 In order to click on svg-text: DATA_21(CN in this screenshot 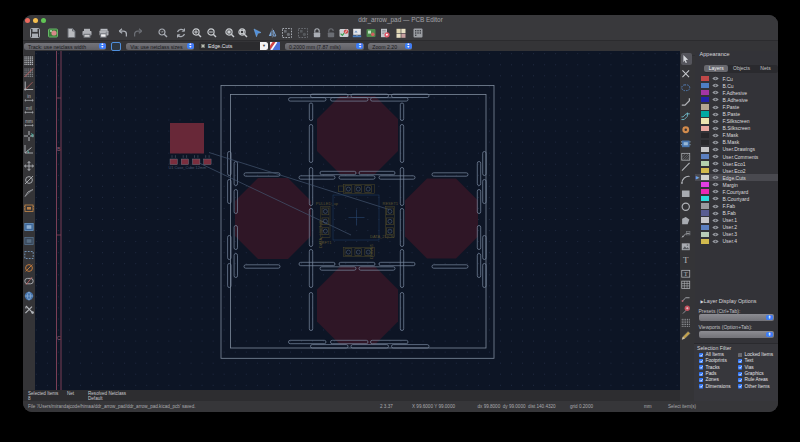, I will do `click(382, 236)`.